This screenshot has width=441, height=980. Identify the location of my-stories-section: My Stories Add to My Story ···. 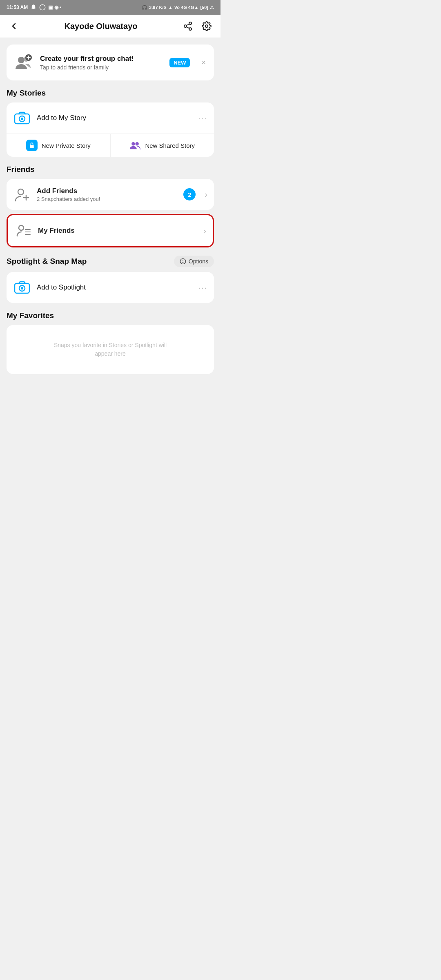
(110, 122).